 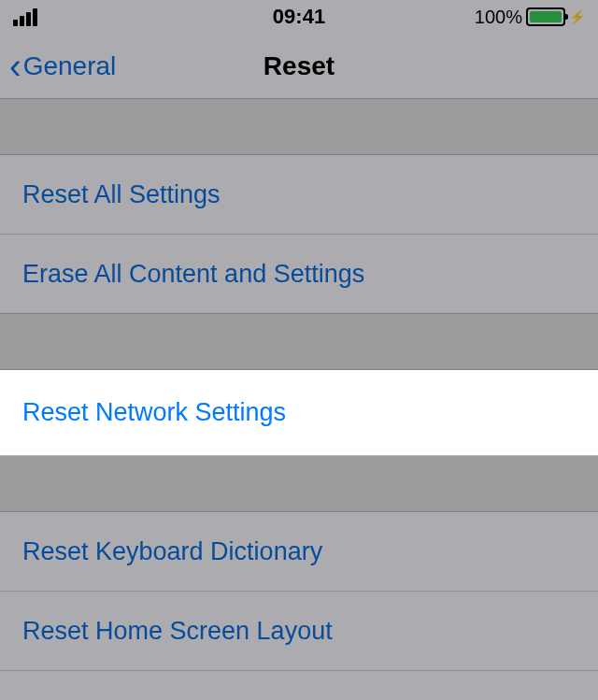 What do you see at coordinates (164, 699) in the screenshot?
I see `row-label: Reset Location & Privacy` at bounding box center [164, 699].